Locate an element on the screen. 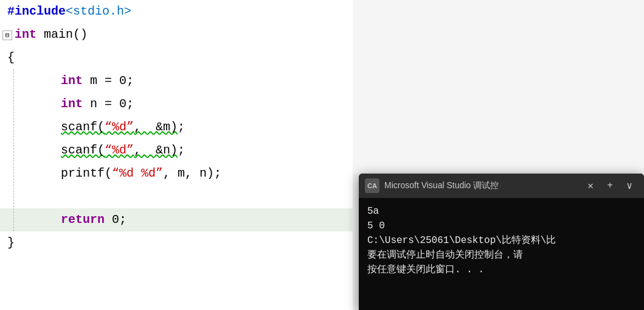  keyword-int-n: int is located at coordinates (72, 104).